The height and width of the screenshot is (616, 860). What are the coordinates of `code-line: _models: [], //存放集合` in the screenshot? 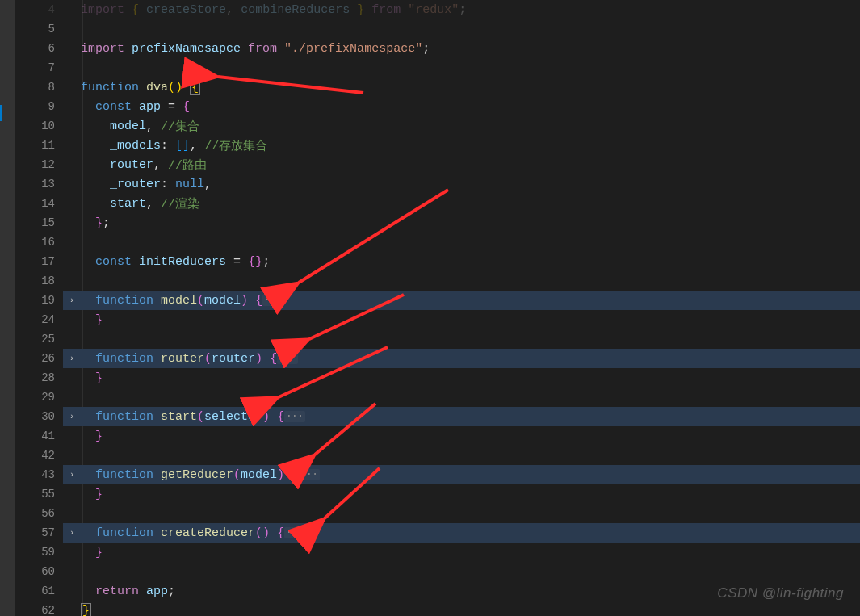 It's located at (470, 145).